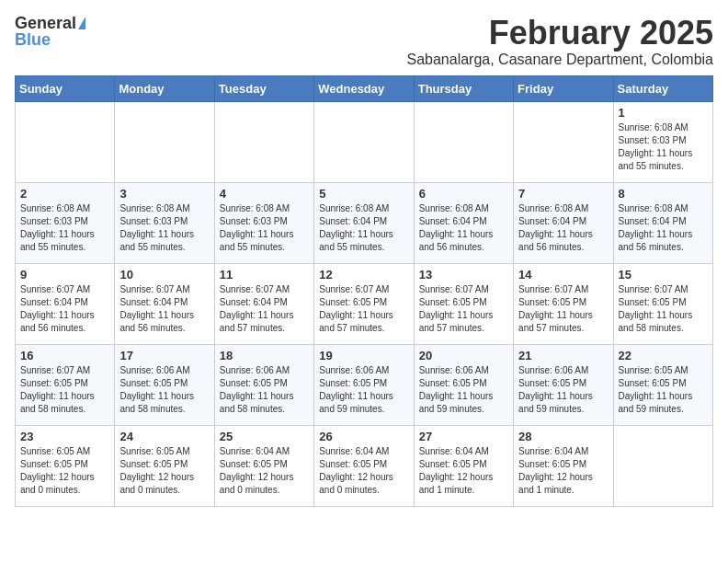 Image resolution: width=728 pixels, height=563 pixels. What do you see at coordinates (463, 274) in the screenshot?
I see `day-number: 13` at bounding box center [463, 274].